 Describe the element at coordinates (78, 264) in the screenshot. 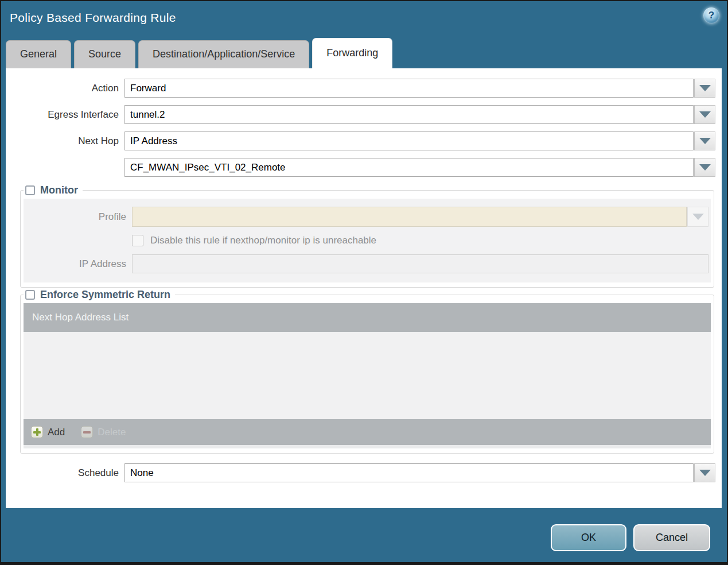

I see `ip-address-label: IP Address` at that location.